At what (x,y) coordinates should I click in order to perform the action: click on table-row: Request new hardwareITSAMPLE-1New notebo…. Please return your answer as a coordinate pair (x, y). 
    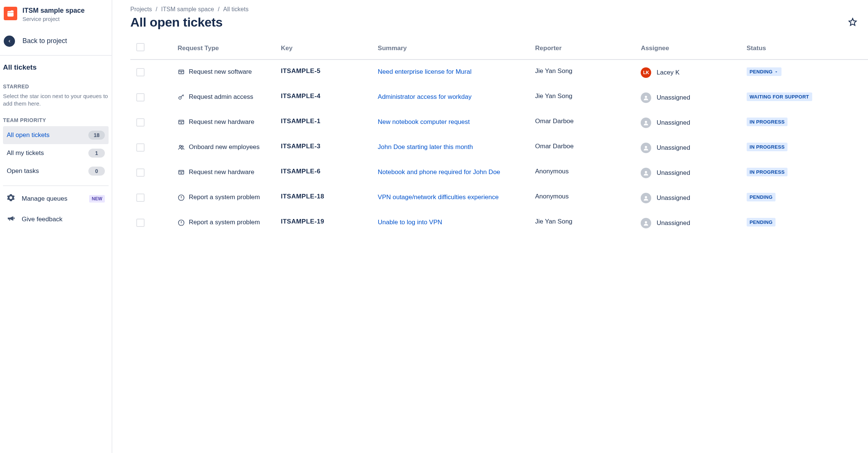
    Looking at the image, I should click on (499, 123).